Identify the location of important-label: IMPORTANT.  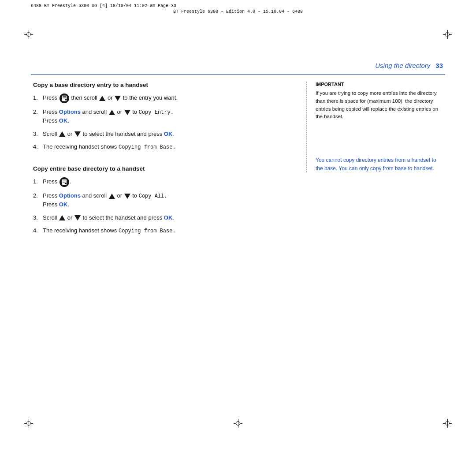
(379, 84).